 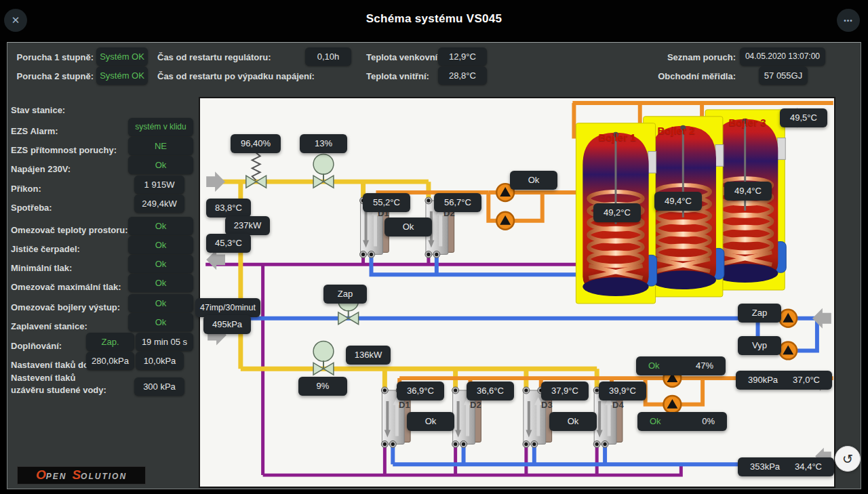 I want to click on prikon-label: Příkon:, so click(x=26, y=189).